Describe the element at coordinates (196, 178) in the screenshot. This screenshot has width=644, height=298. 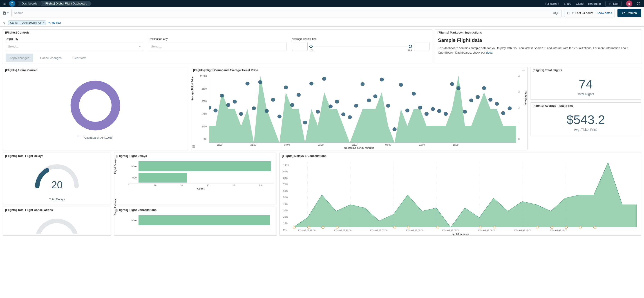
I see `flight-delays-panel: [Flights] Flight Delays Flight Delays fa…` at that location.